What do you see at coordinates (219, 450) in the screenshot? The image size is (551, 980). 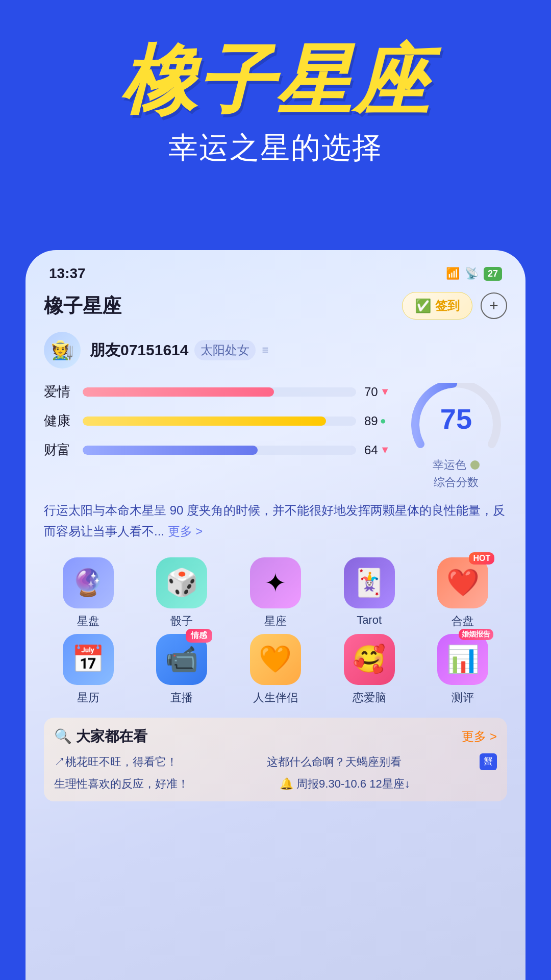 I see `stat-row-wealth: 财富 64 ▼` at bounding box center [219, 450].